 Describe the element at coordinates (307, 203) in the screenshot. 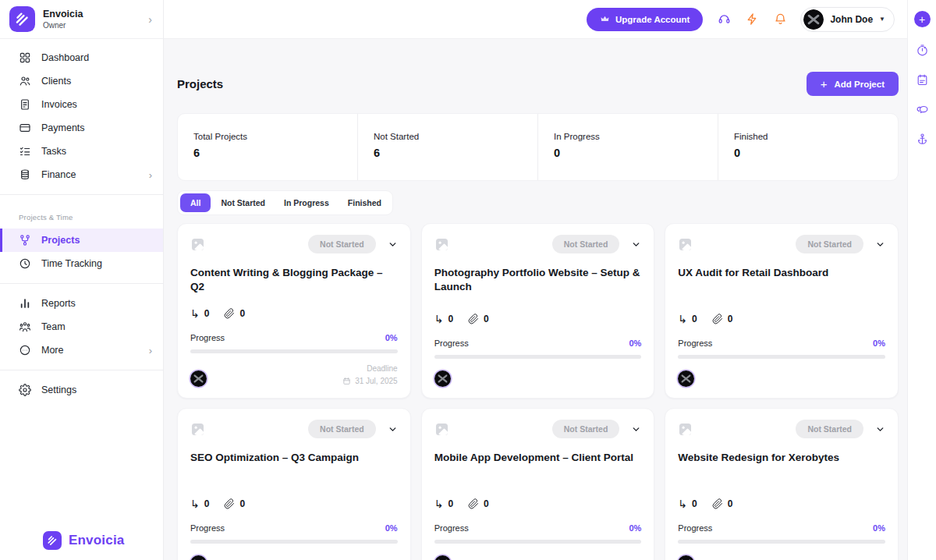

I see `filter-tab-in-progress: In Progress` at that location.